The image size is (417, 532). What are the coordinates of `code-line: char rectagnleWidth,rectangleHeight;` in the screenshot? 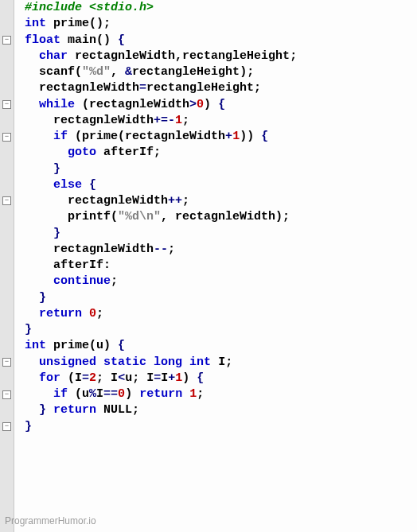 It's located at (158, 56).